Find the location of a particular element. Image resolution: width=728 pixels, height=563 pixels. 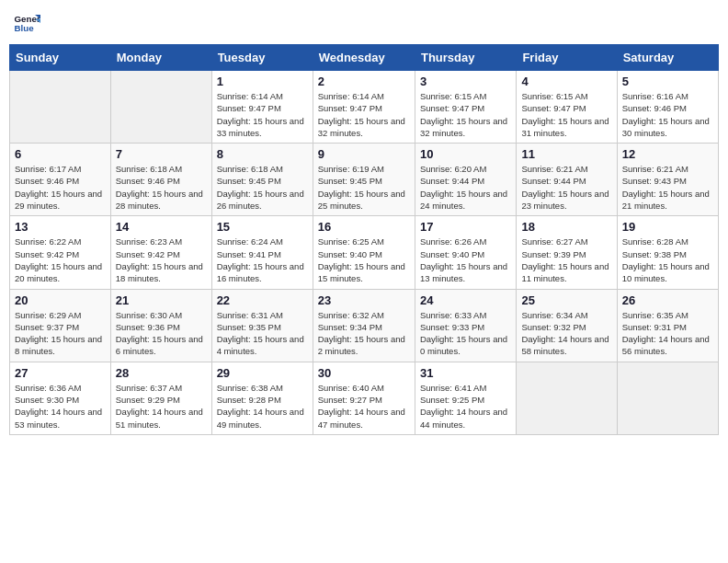

col-header-wednesday: Wednesday is located at coordinates (364, 58).